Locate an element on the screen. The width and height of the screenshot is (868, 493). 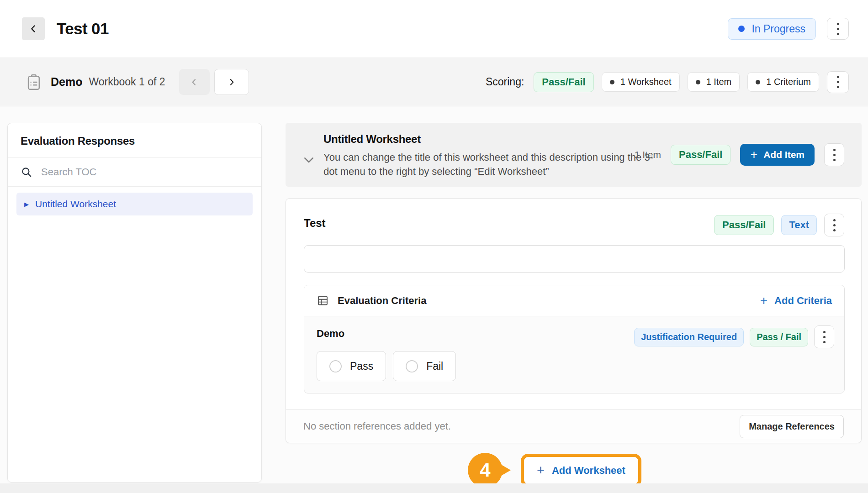
item-type-badge: Text is located at coordinates (799, 225).